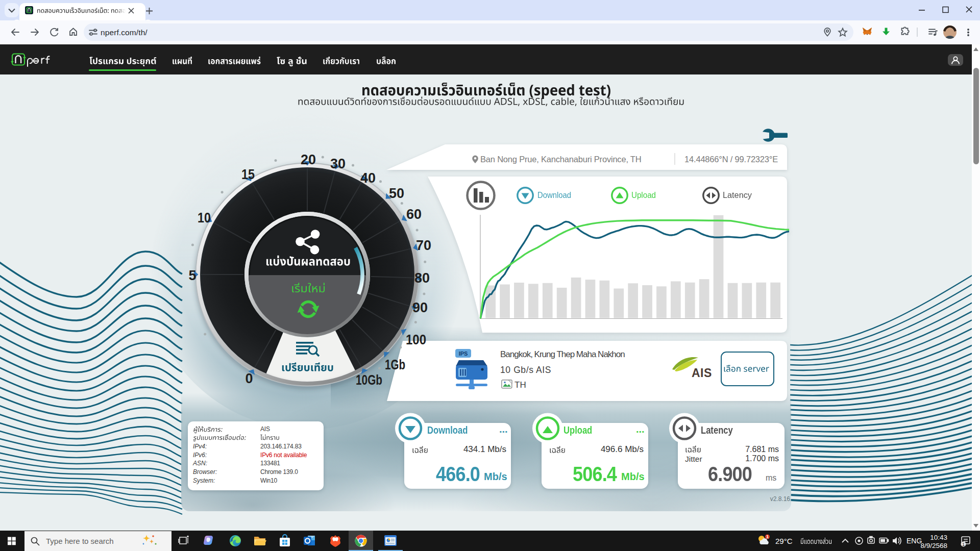 This screenshot has height=551, width=980. What do you see at coordinates (424, 245) in the screenshot?
I see `svg-text: 70` at bounding box center [424, 245].